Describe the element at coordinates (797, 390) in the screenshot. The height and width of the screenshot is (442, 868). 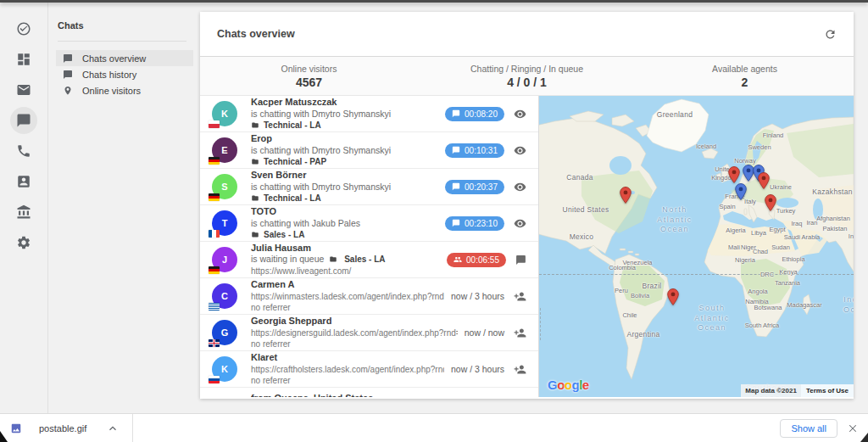
I see `map-attribution: Map data ©2021 Terms of Use` at that location.